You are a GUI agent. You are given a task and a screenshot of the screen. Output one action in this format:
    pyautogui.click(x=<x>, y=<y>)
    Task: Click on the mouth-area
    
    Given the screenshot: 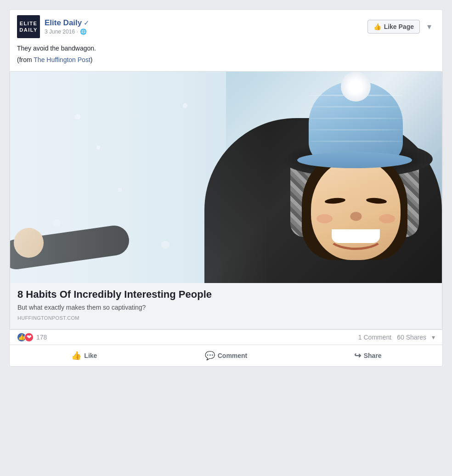 What is the action you would take?
    pyautogui.click(x=356, y=238)
    